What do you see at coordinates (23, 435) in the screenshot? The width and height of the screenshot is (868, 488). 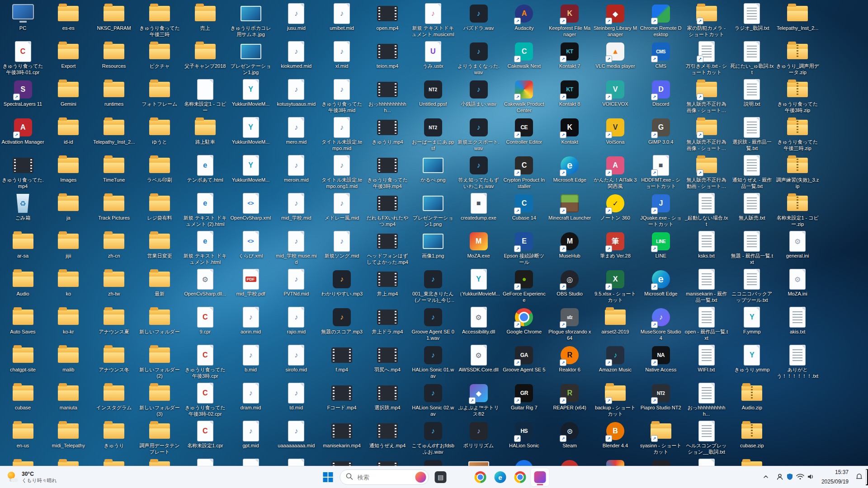 I see `desktop-icon: en-us` at bounding box center [23, 435].